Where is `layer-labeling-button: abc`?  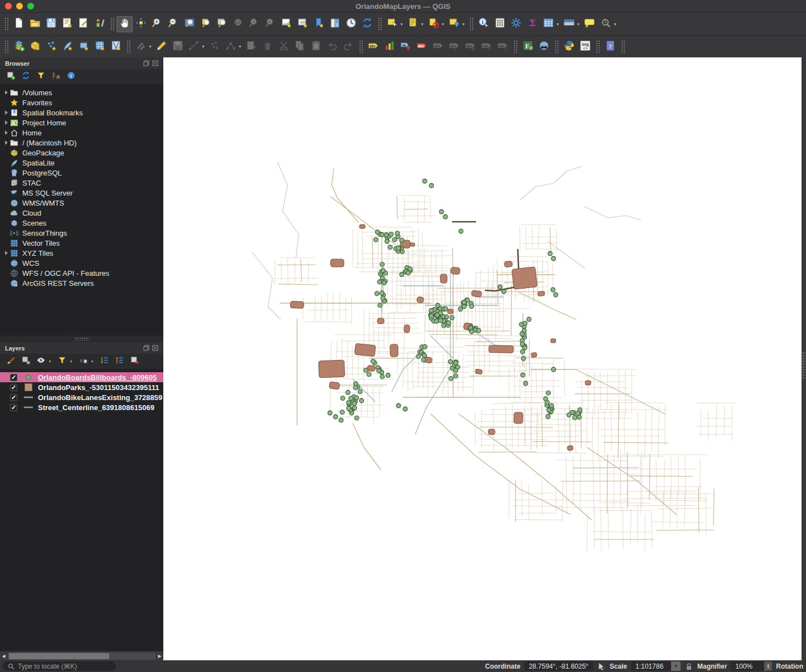 layer-labeling-button: abc is located at coordinates (373, 47).